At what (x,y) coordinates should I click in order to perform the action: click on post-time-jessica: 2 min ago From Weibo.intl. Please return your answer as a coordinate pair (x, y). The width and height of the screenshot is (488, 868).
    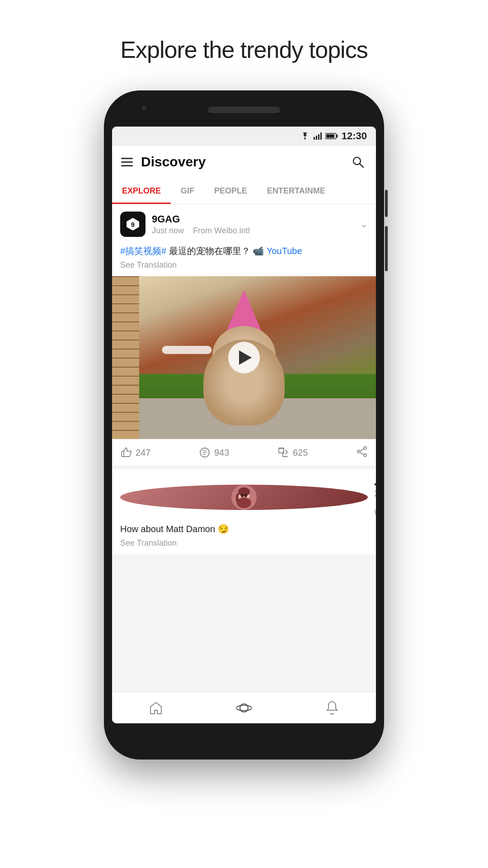
    Looking at the image, I should click on (375, 504).